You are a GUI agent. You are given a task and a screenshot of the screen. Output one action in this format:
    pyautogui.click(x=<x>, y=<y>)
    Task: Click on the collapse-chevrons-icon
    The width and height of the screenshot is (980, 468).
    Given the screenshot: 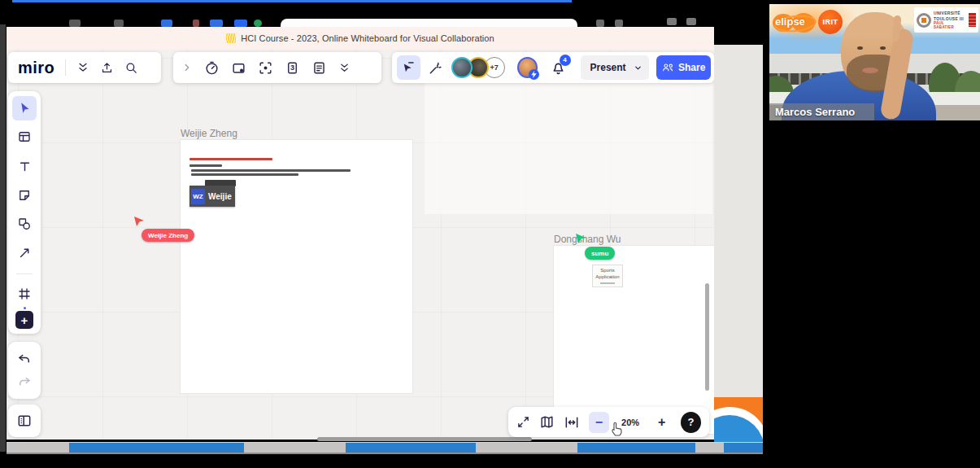 What is the action you would take?
    pyautogui.click(x=345, y=68)
    